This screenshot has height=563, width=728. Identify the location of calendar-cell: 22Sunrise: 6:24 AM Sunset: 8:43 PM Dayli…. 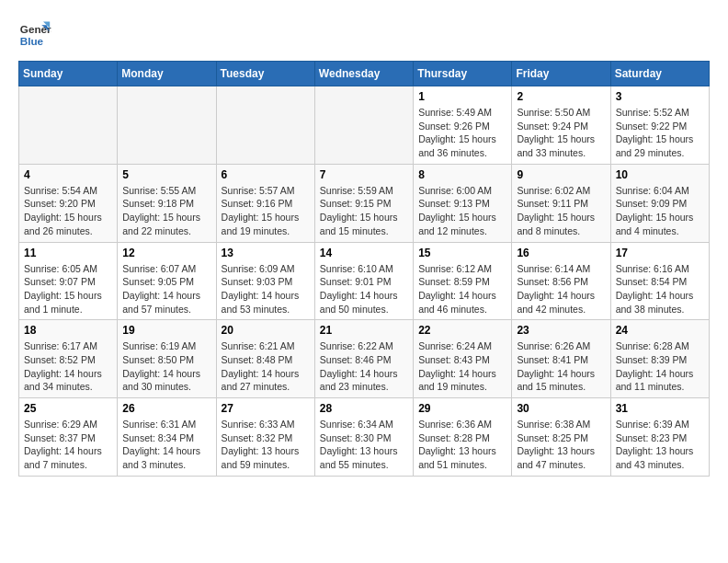
(463, 359).